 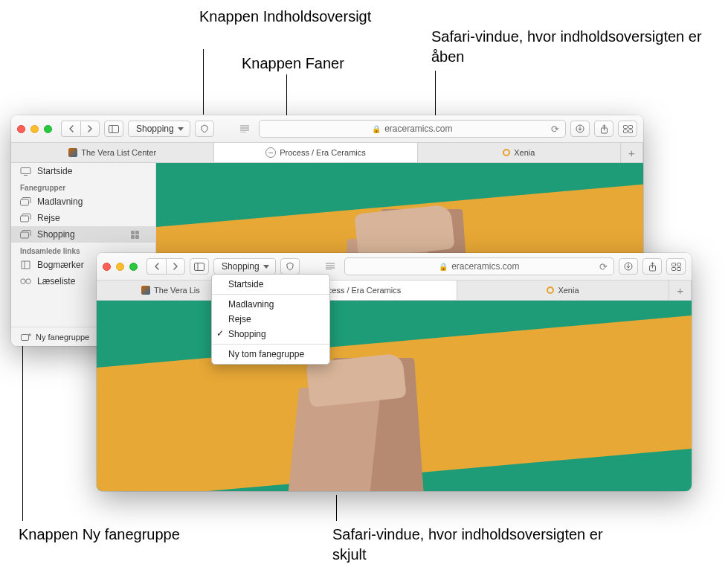 What do you see at coordinates (83, 218) in the screenshot?
I see `sidebar-item-group: Rejse` at bounding box center [83, 218].